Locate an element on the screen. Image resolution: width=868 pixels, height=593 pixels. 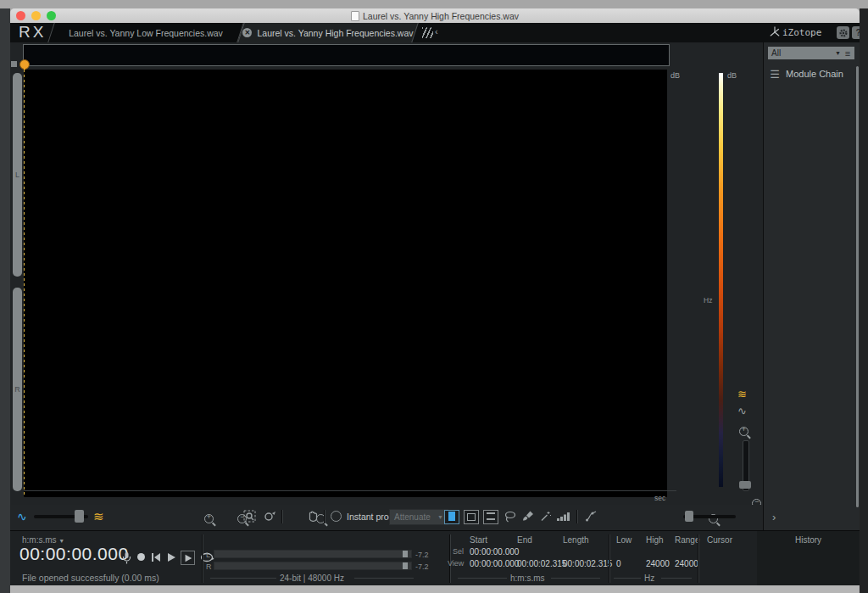
waveform-balance-icon: ∿ is located at coordinates (22, 517).